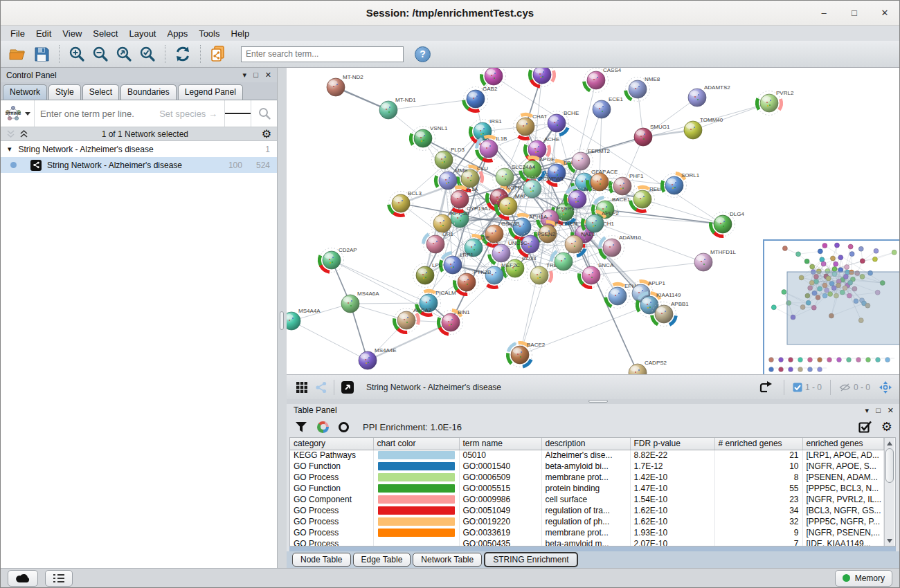  What do you see at coordinates (429, 138) in the screenshot?
I see `network-node: VSNL1` at bounding box center [429, 138].